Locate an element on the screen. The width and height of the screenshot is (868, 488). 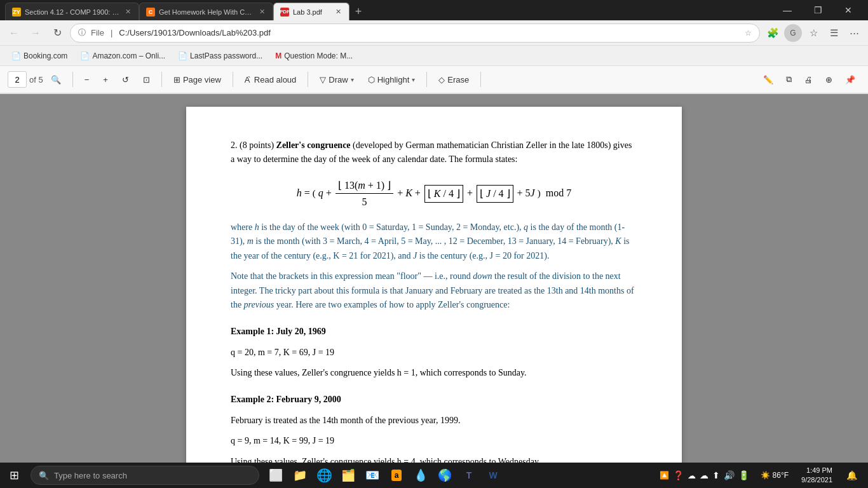
example1-values: q = 20, m = 7, K = 69, J = 19 is located at coordinates (434, 353).